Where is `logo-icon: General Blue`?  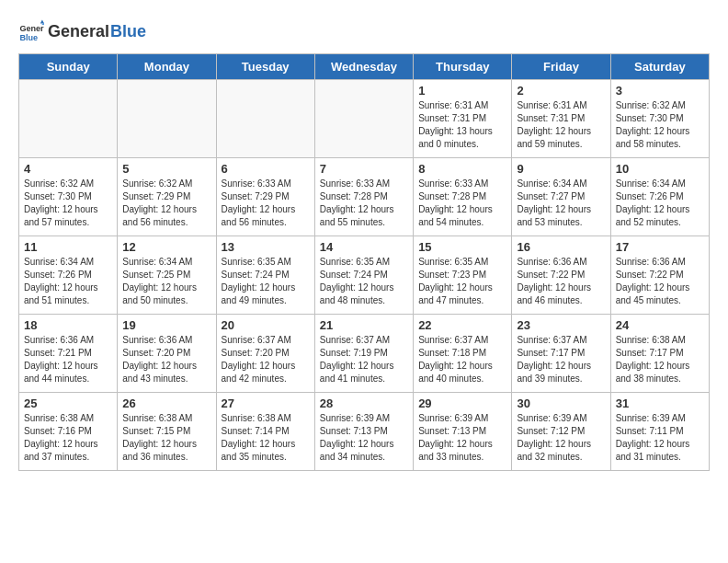 logo-icon: General Blue is located at coordinates (31, 31).